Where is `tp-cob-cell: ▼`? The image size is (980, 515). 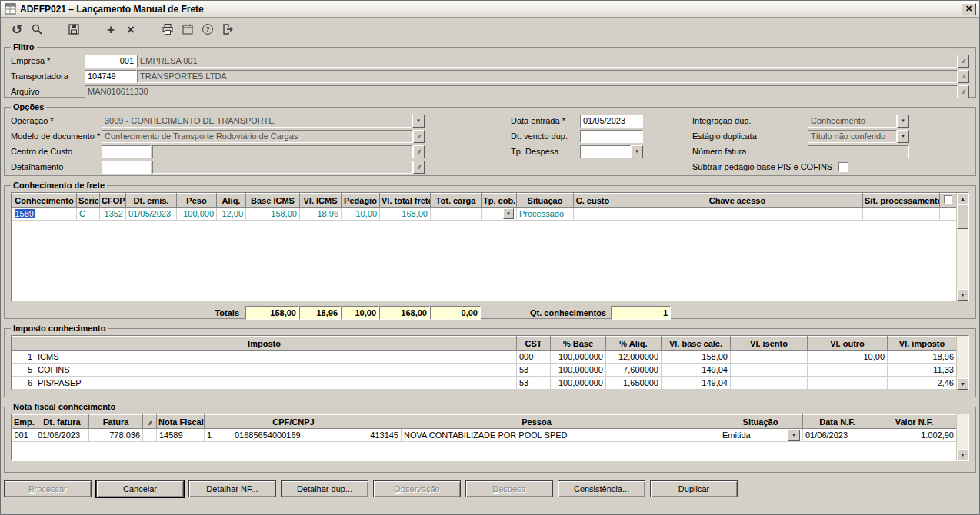
tp-cob-cell: ▼ is located at coordinates (499, 214).